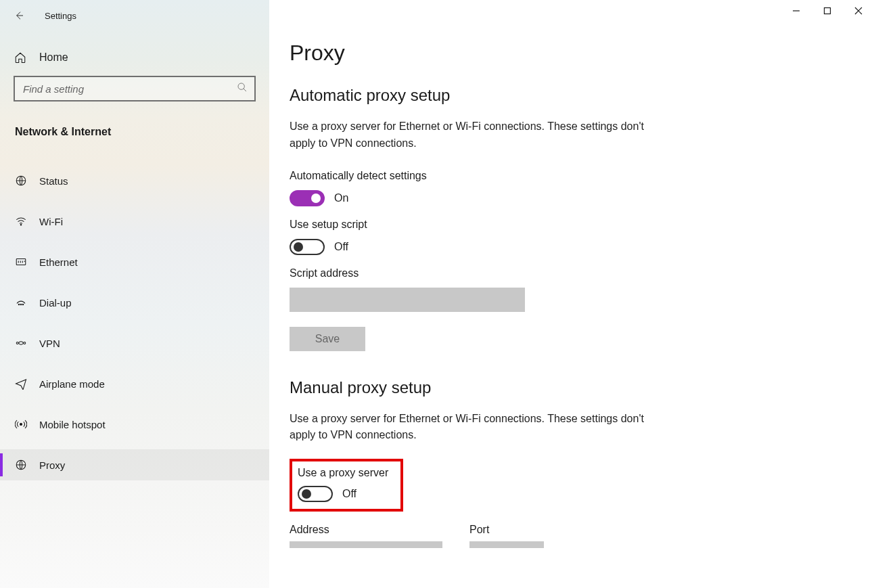  I want to click on wifi-icon, so click(21, 221).